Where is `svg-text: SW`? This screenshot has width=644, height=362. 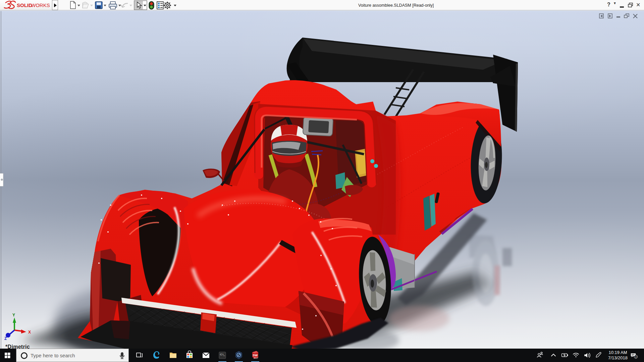 svg-text: SW is located at coordinates (255, 355).